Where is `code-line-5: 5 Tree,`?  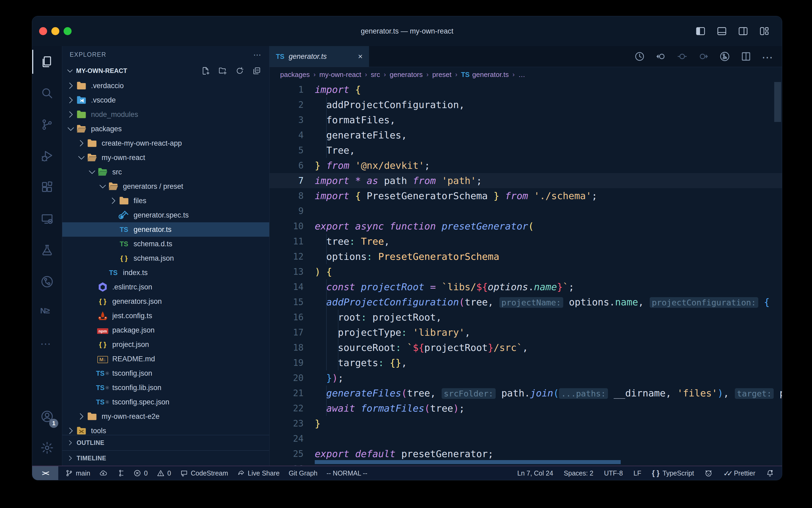
code-line-5: 5 Tree, is located at coordinates (526, 151).